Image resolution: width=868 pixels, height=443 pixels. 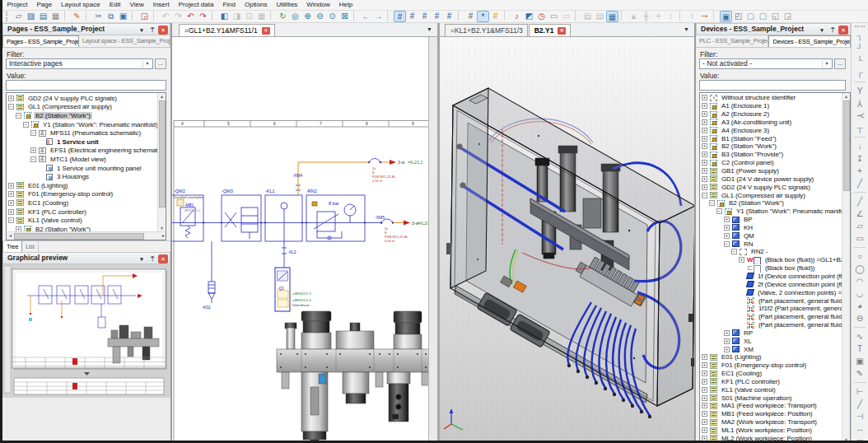 What do you see at coordinates (163, 259) in the screenshot?
I see `close-icon: ×` at bounding box center [163, 259].